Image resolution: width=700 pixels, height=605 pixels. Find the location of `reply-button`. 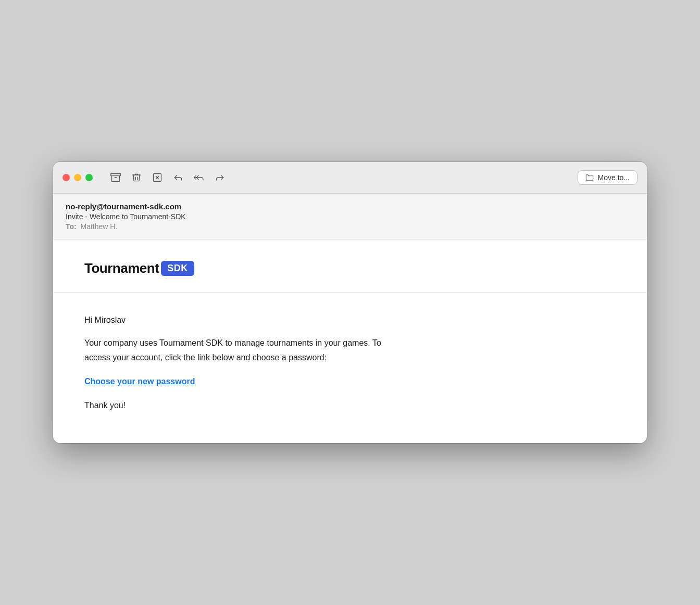

reply-button is located at coordinates (178, 178).